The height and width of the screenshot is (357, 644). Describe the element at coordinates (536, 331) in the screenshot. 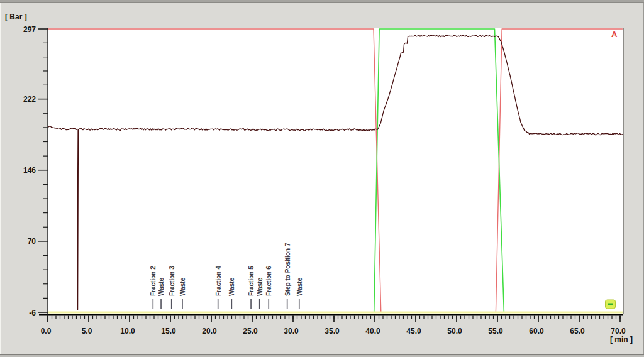

I see `x-tick-label: 60.0` at that location.